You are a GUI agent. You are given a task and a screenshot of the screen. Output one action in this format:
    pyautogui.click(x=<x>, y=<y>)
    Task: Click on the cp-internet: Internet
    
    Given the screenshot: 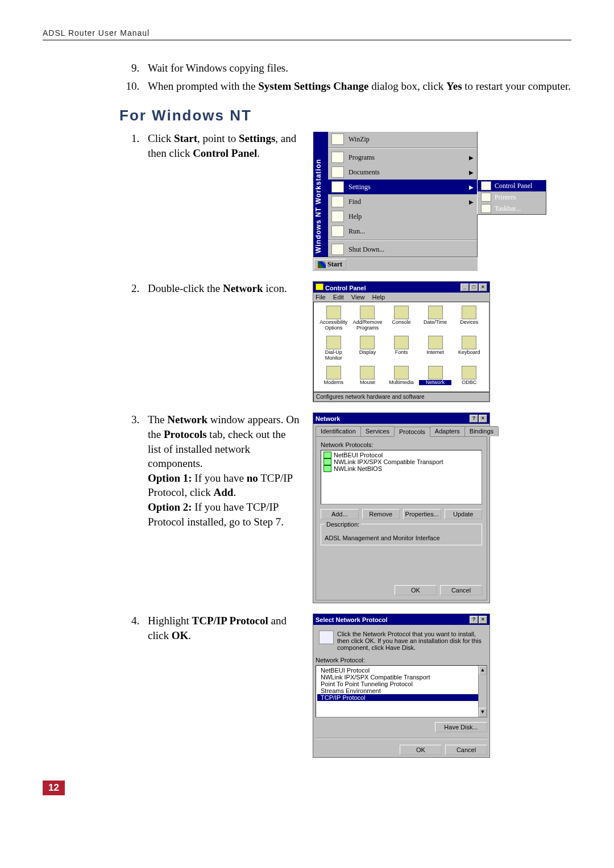 What is the action you would take?
    pyautogui.click(x=435, y=350)
    